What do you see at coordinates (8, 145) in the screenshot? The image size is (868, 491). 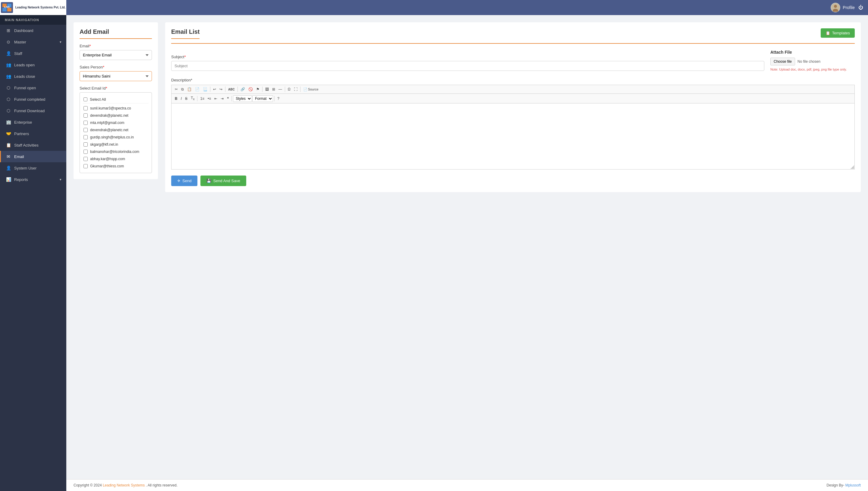 I see `sidebar-icon-staff-activities: 📋` at bounding box center [8, 145].